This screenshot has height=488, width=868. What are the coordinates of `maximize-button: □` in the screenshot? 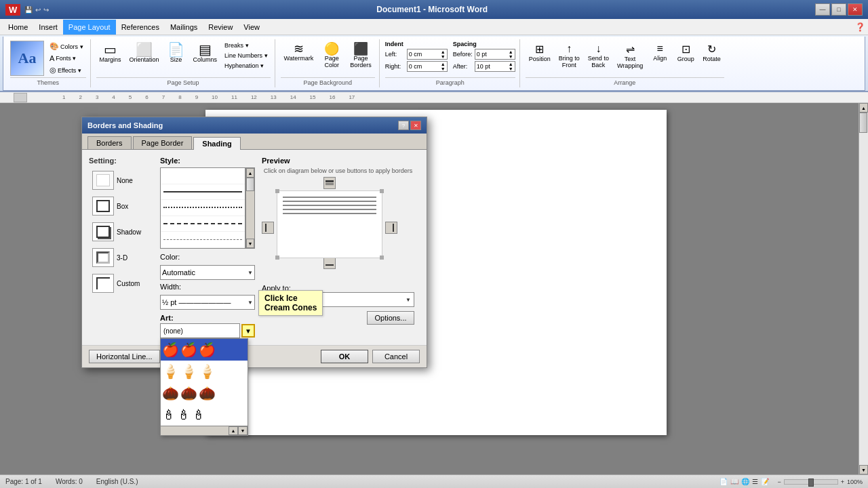 It's located at (839, 9).